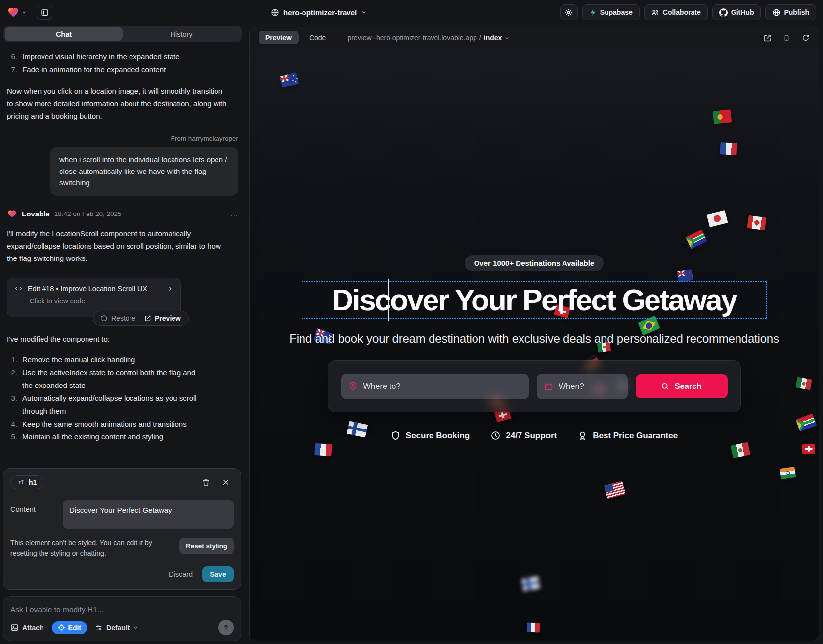 This screenshot has height=644, width=823. Describe the element at coordinates (118, 339) in the screenshot. I see `assistant-paragraph: I've modified the component to:` at that location.